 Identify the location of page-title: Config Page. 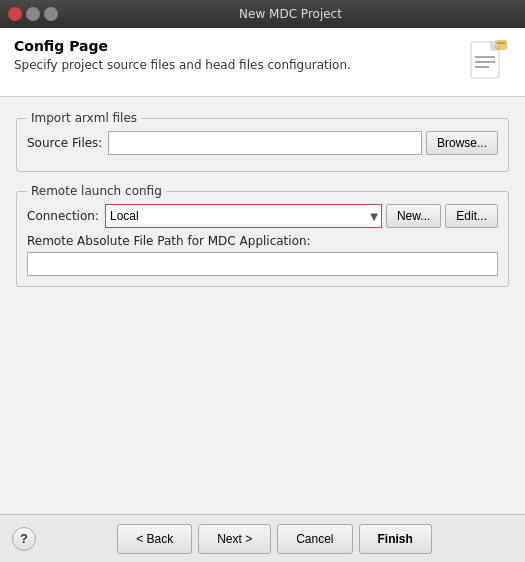
(182, 46).